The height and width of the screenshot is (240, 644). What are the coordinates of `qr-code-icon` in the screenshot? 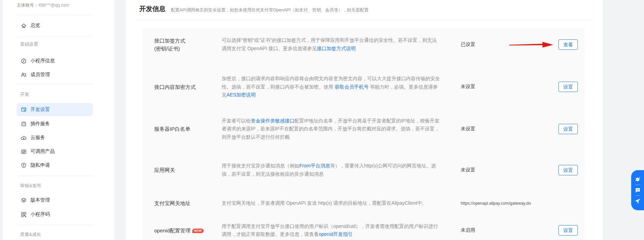 It's located at (24, 214).